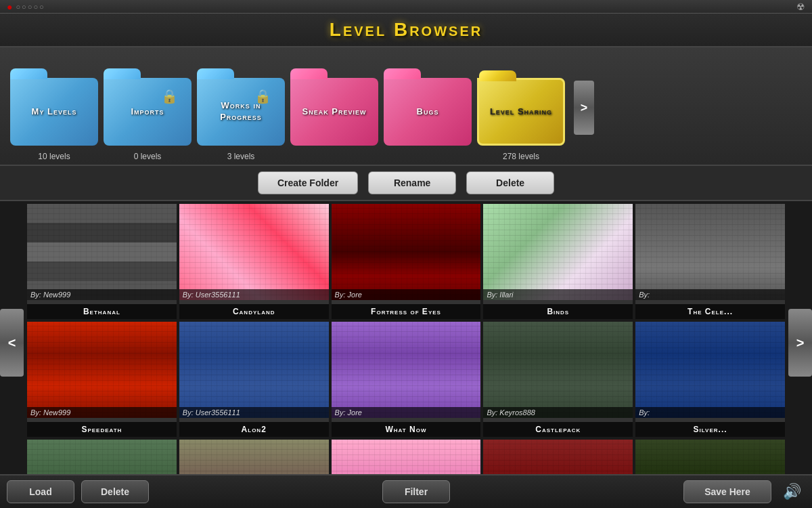 The width and height of the screenshot is (812, 508). Describe the element at coordinates (254, 379) in the screenshot. I see `level-item: By: User3556111Alon2` at that location.